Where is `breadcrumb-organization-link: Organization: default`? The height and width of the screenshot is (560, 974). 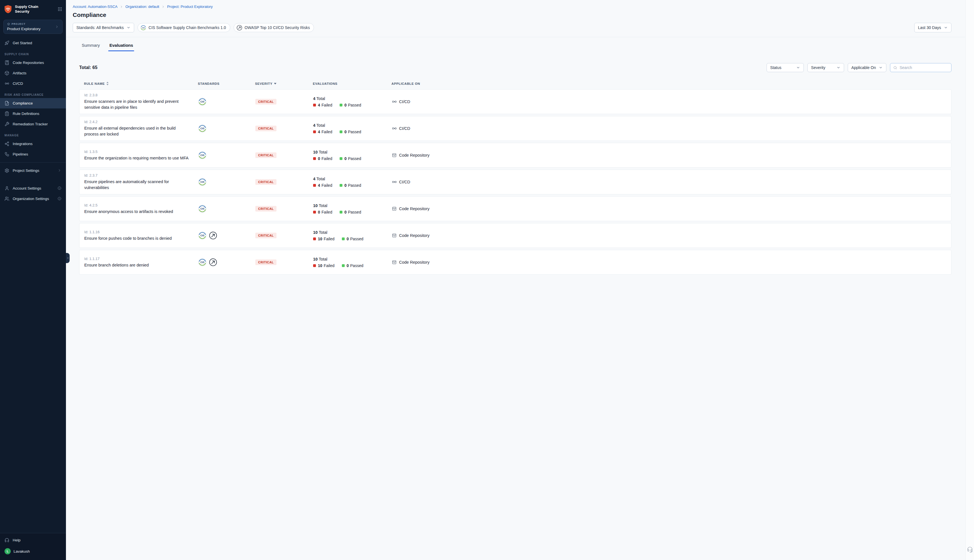
breadcrumb-organization-link: Organization: default is located at coordinates (142, 7).